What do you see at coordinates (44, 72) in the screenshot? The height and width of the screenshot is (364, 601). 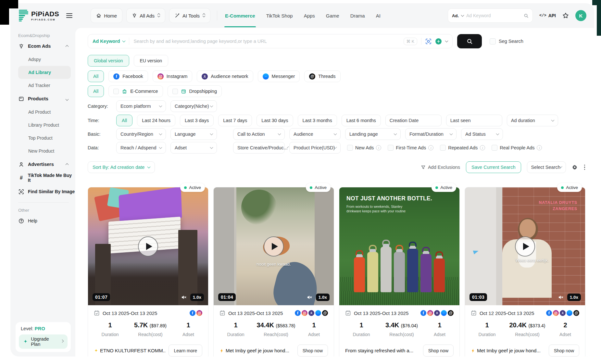 I see `sidebar-item-ad-library: Ad Library` at bounding box center [44, 72].